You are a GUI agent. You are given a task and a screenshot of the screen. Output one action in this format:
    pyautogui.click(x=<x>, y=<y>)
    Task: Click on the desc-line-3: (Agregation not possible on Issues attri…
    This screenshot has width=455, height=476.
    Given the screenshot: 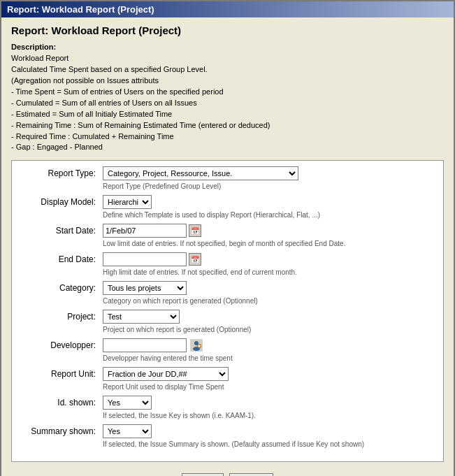 What is the action you would take?
    pyautogui.click(x=85, y=80)
    